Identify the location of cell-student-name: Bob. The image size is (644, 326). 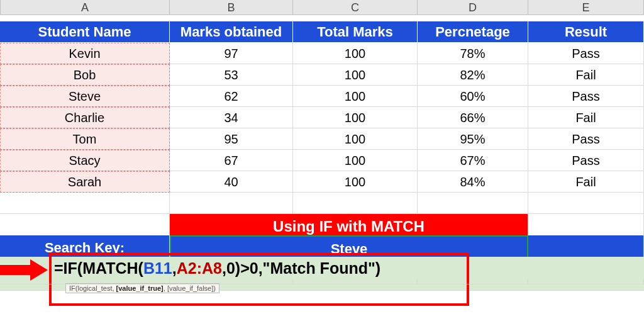
(85, 75).